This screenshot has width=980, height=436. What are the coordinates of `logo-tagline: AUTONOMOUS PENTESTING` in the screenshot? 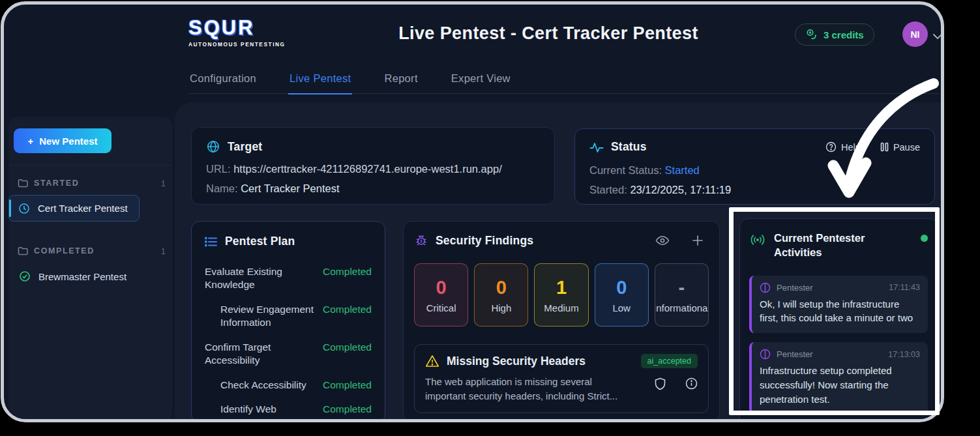 It's located at (244, 44).